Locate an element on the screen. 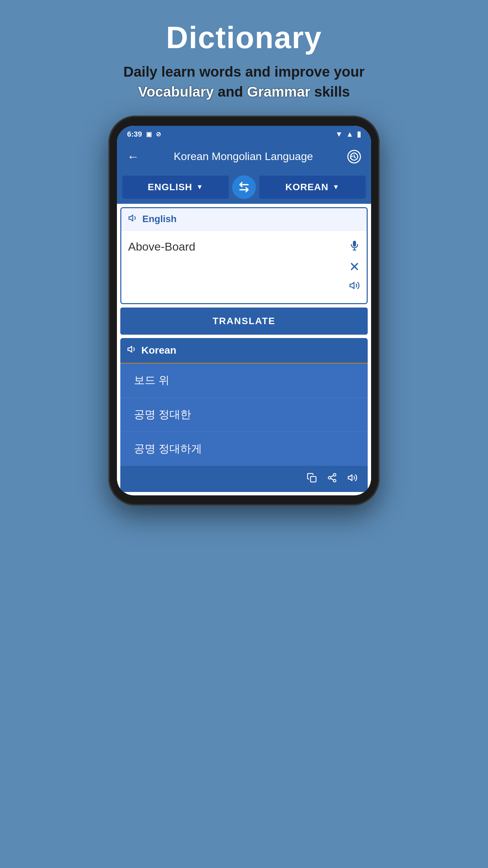 The height and width of the screenshot is (868, 488). target-lang-label: KOREAN is located at coordinates (307, 187).